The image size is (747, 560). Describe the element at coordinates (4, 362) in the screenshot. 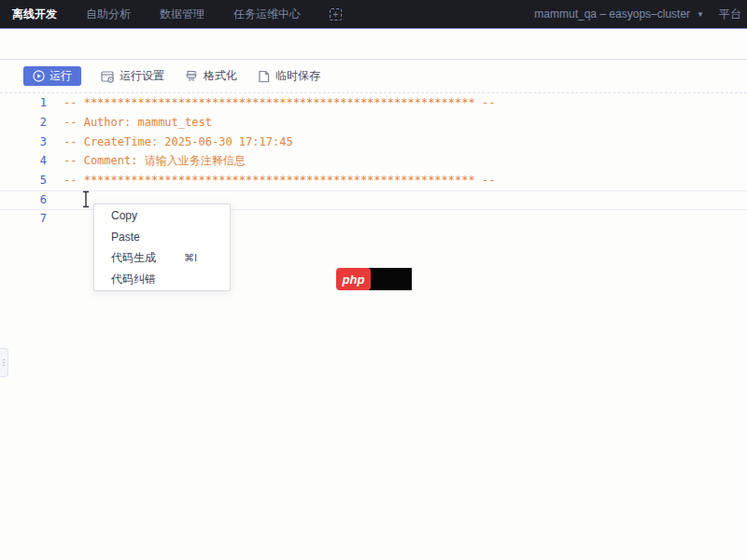

I see `drag-dots-icon: ⋮` at that location.